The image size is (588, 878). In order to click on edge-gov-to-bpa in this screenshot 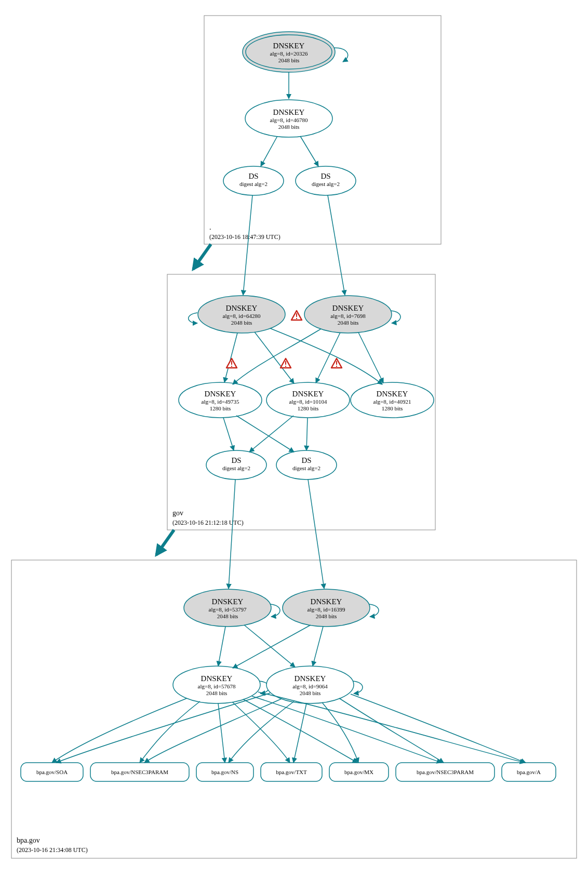, I will do `click(165, 542)`.